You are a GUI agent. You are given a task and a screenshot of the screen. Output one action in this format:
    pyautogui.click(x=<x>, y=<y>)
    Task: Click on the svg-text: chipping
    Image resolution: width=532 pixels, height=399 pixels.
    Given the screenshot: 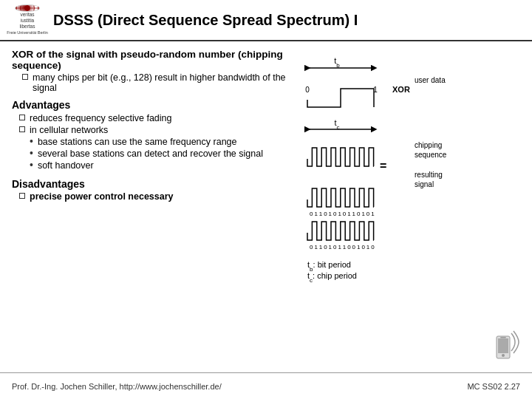 What is the action you would take?
    pyautogui.click(x=429, y=145)
    